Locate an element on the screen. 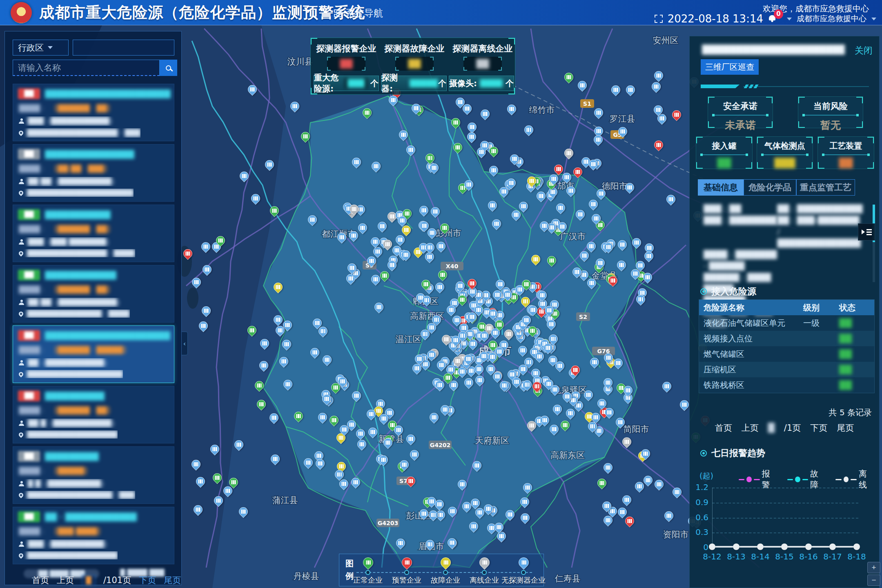  svg-text: 什邡市 is located at coordinates (561, 186).